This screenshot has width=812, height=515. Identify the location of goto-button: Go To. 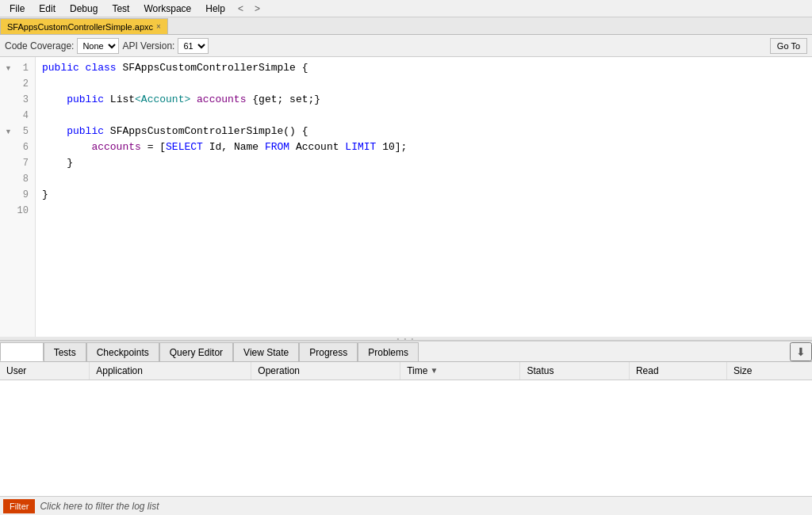
(788, 46).